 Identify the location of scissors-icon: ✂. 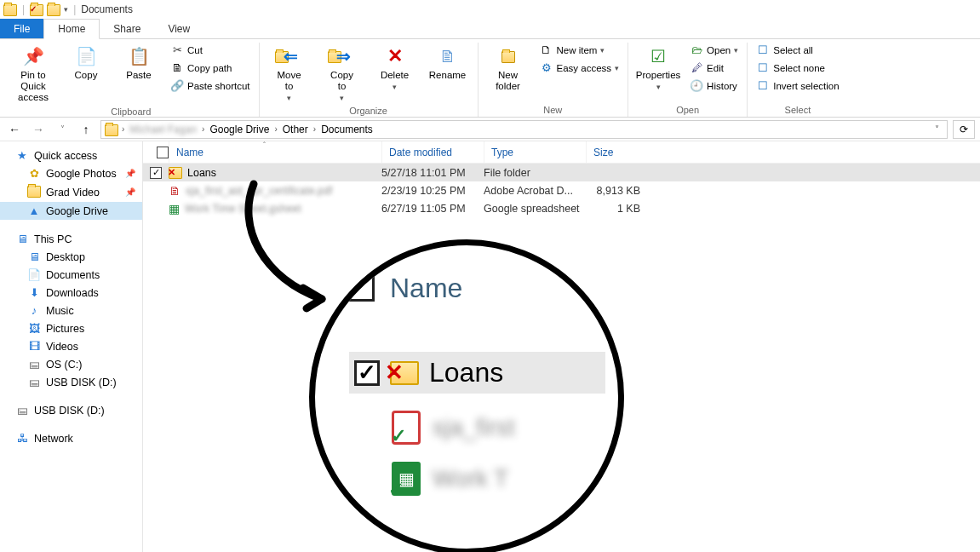
(177, 49).